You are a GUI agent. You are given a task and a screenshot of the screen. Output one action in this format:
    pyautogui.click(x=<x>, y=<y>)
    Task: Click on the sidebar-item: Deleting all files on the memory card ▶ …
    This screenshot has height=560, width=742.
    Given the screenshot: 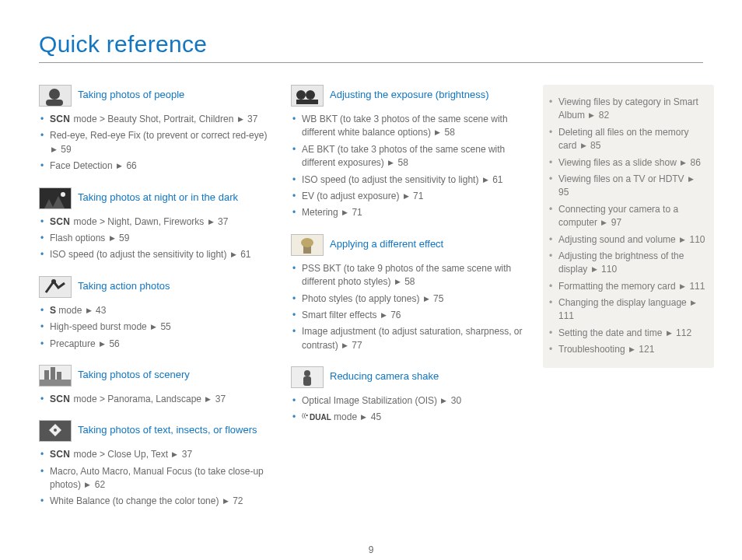 What is the action you would take?
    pyautogui.click(x=627, y=140)
    